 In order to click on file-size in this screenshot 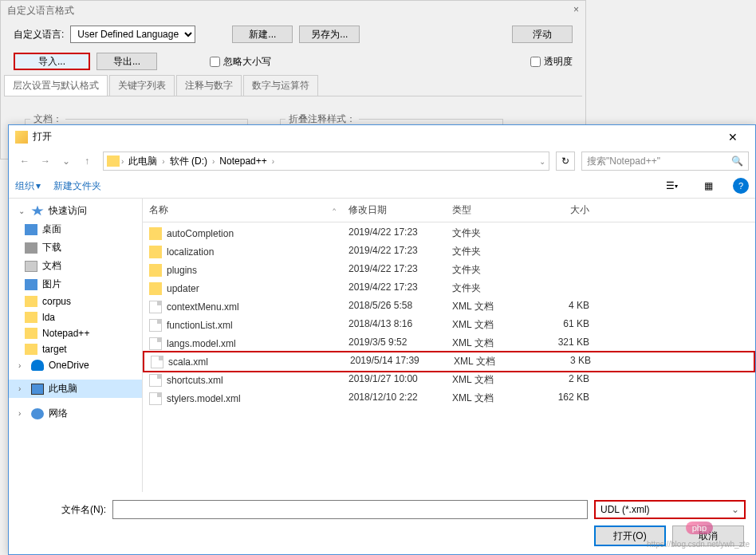, I will do `click(565, 289)`.